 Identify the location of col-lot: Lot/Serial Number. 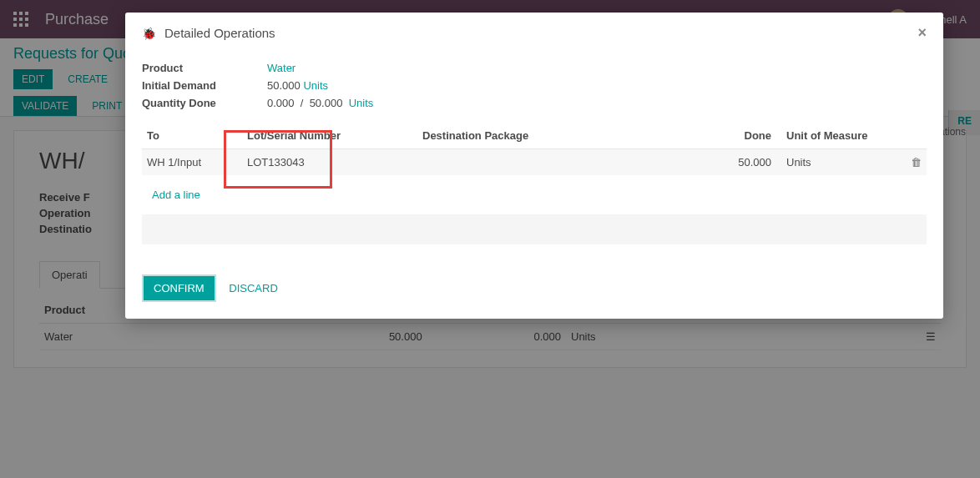
(330, 136).